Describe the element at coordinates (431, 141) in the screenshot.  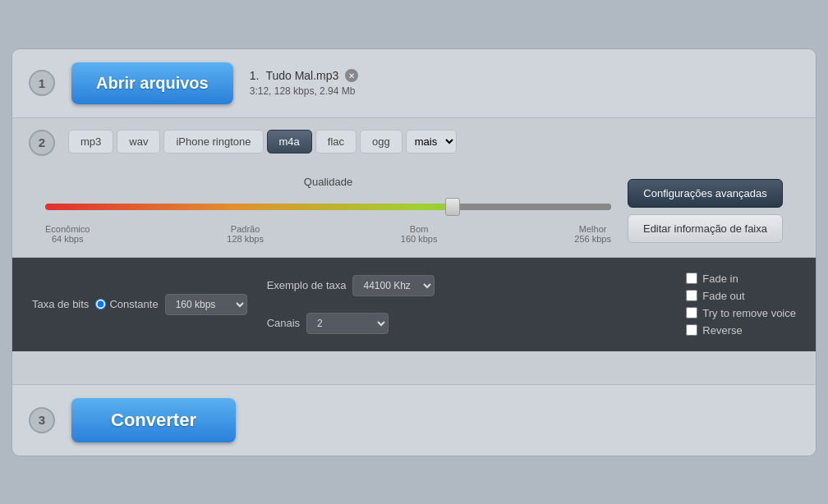
I see `more-formats-select: mais` at that location.